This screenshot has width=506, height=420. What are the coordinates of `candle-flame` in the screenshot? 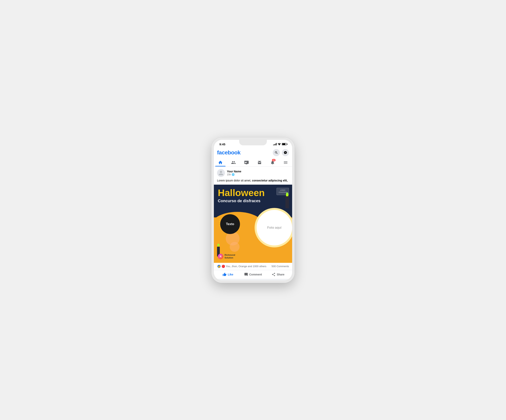 It's located at (287, 194).